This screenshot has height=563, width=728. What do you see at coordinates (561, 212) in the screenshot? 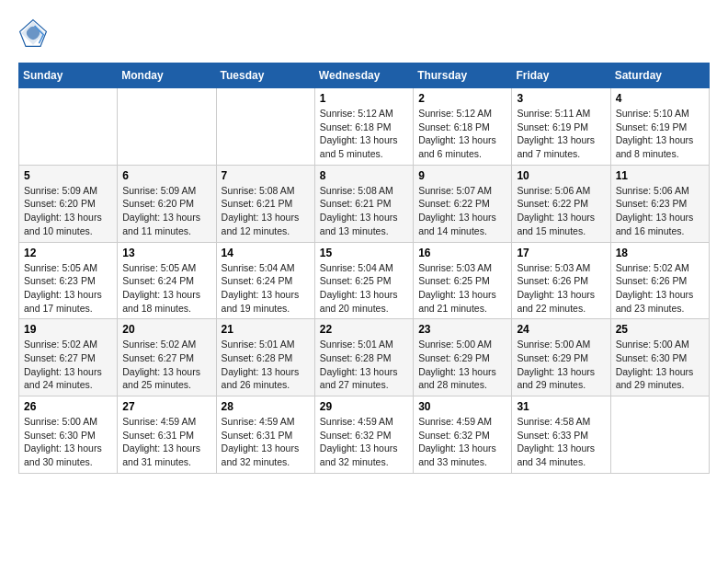
I see `cell-content: Sunrise: 5:06 AMSunset: 6:22 PMDaylight:…` at bounding box center [561, 212].